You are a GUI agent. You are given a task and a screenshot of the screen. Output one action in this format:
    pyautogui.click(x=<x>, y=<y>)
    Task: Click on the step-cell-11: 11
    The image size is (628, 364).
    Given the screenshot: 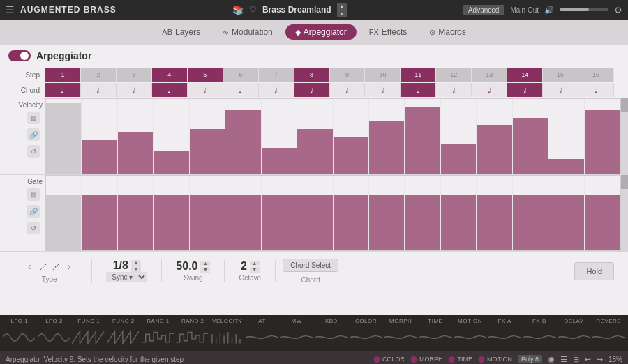 What is the action you would take?
    pyautogui.click(x=419, y=75)
    